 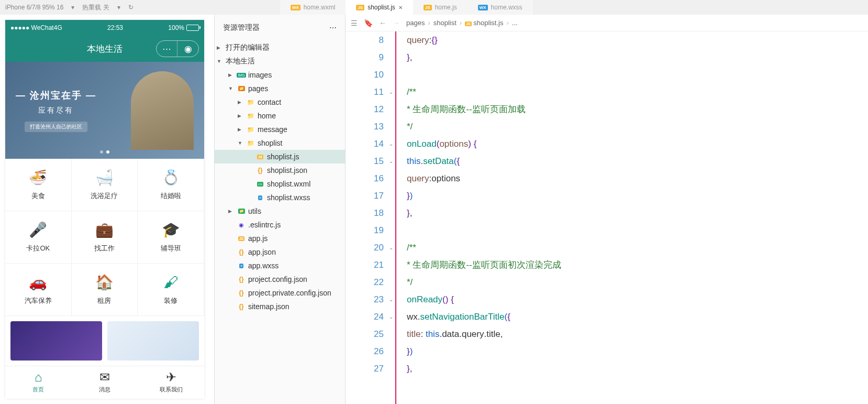 I want to click on menu-icon: ⋯, so click(x=167, y=49).